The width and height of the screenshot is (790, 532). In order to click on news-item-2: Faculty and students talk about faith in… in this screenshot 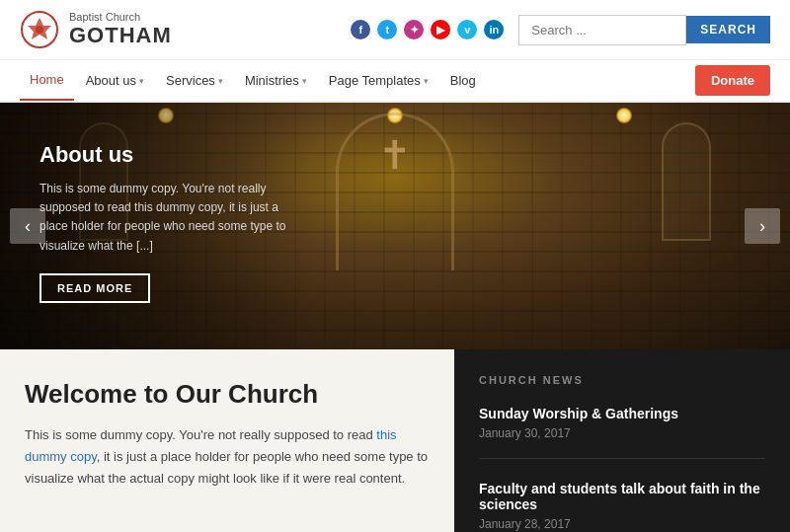, I will do `click(622, 506)`.